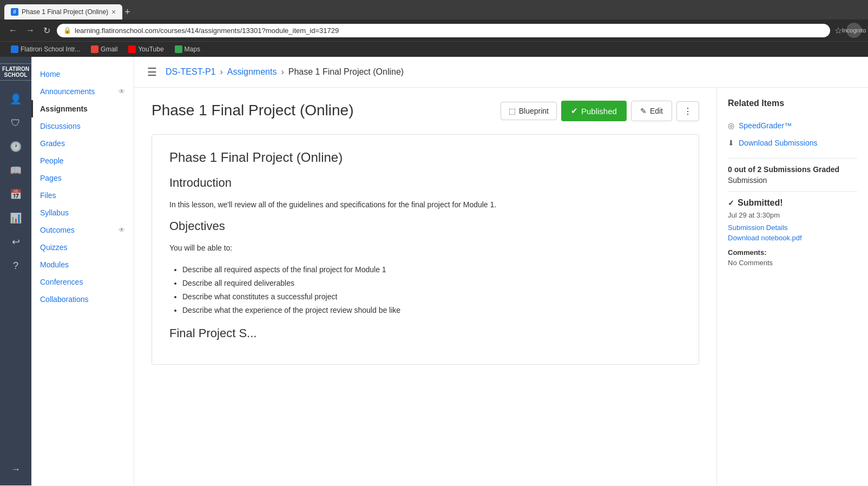 The width and height of the screenshot is (868, 486). Describe the element at coordinates (82, 247) in the screenshot. I see `sidebar-item-quizzes: Quizzes` at that location.